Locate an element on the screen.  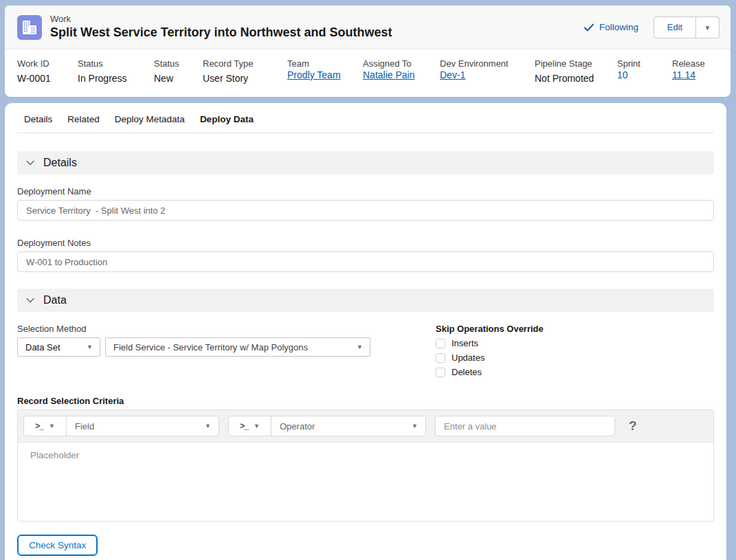
page-header-title-group: Work Split West Service Territory into N… is located at coordinates (205, 27).